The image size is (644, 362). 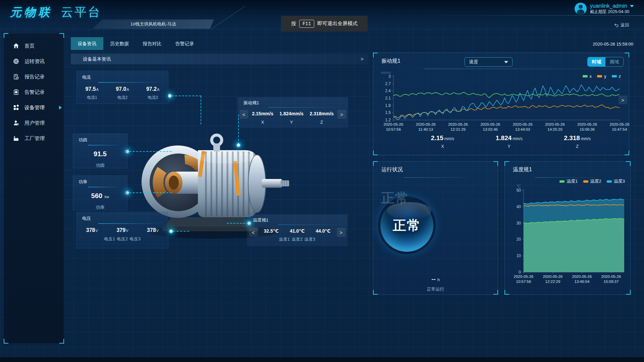 What do you see at coordinates (622, 25) in the screenshot?
I see `back-button: 返回` at bounding box center [622, 25].